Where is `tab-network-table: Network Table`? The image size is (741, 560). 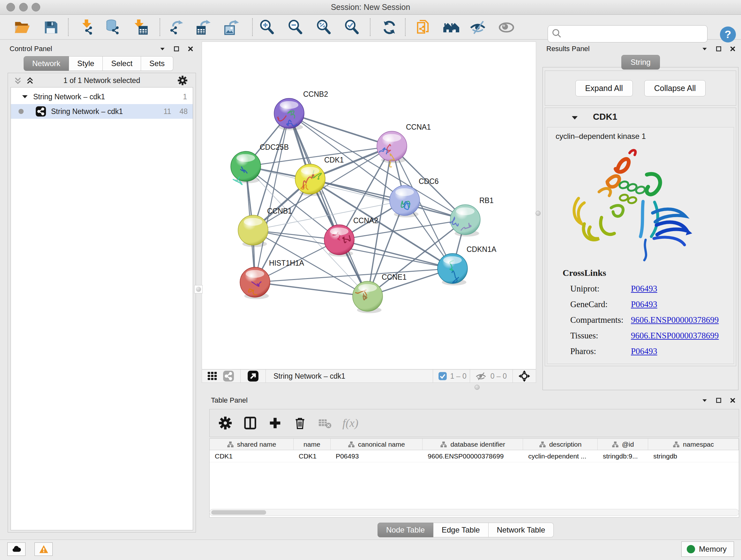 tab-network-table: Network Table is located at coordinates (521, 530).